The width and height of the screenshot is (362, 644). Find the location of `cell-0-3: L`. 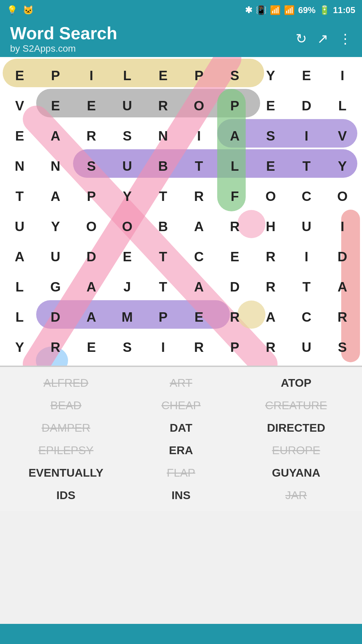

cell-0-3: L is located at coordinates (127, 75).